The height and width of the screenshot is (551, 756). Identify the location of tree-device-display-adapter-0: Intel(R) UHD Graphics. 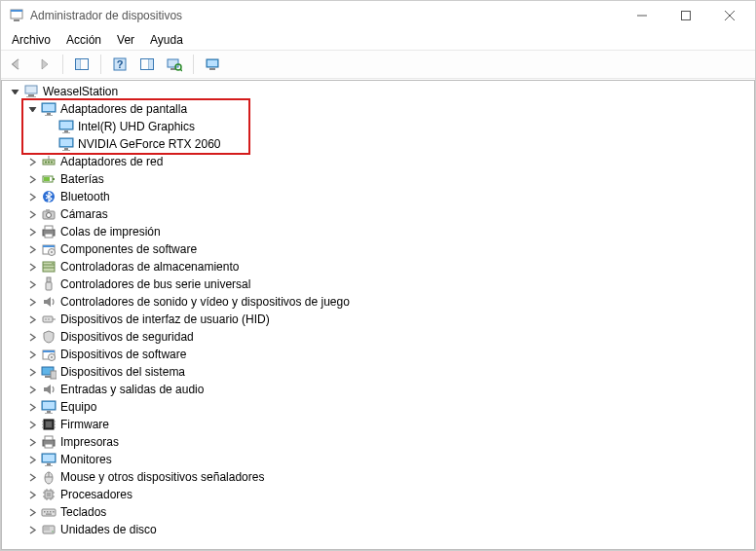
(378, 127).